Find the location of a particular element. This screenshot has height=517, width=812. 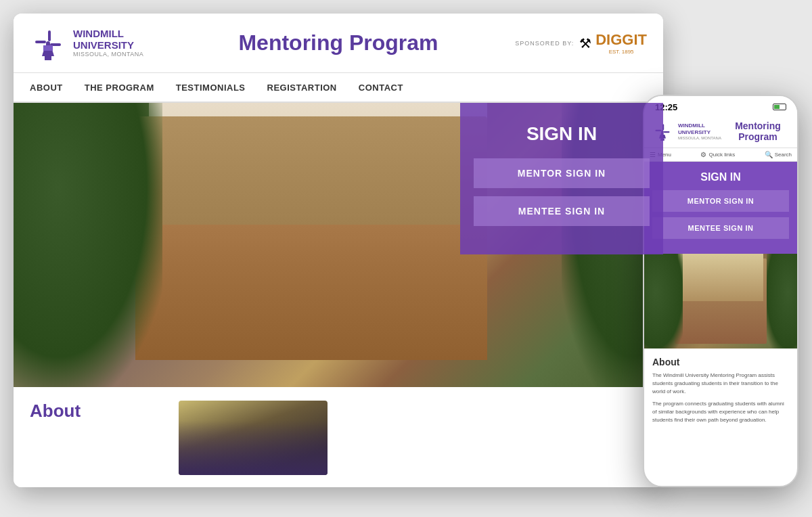

quick-links-label: Quick links is located at coordinates (721, 154).